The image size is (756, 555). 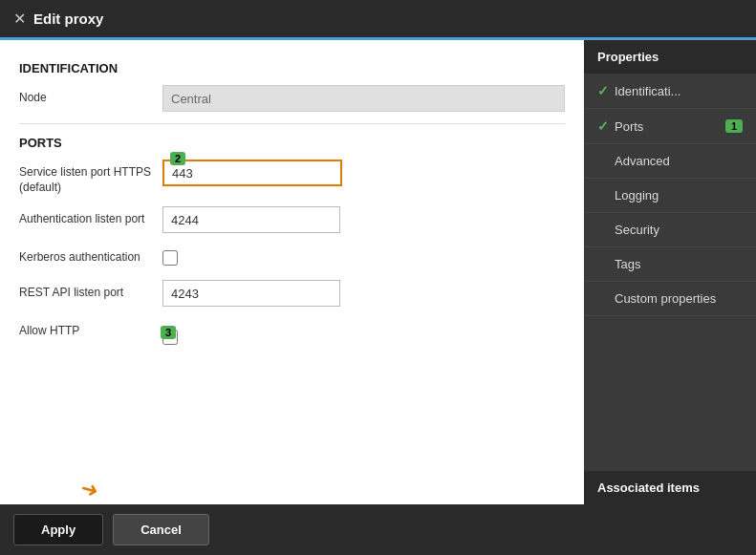 I want to click on check-icon-ports: ✓, so click(x=603, y=126).